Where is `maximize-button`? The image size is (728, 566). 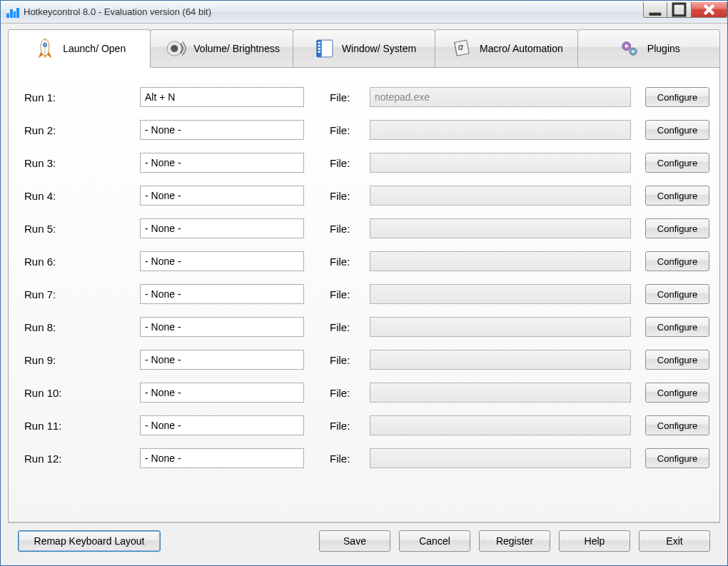
maximize-button is located at coordinates (679, 10).